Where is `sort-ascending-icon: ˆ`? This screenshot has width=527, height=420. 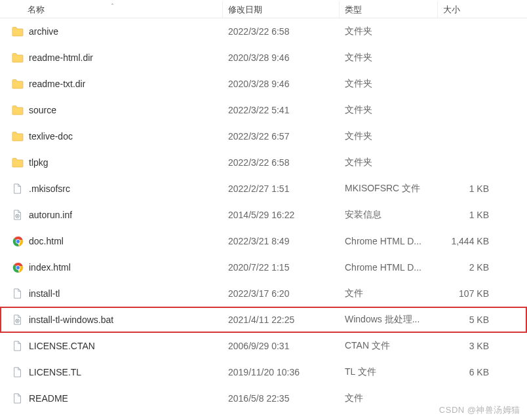
sort-ascending-icon: ˆ is located at coordinates (113, 6).